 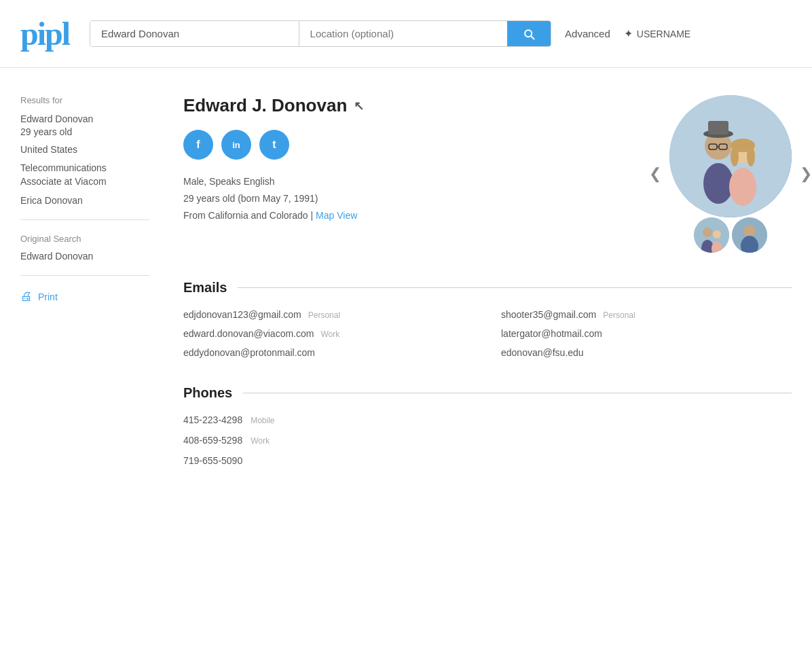 What do you see at coordinates (731, 235) in the screenshot?
I see `thumbnail-strip` at bounding box center [731, 235].